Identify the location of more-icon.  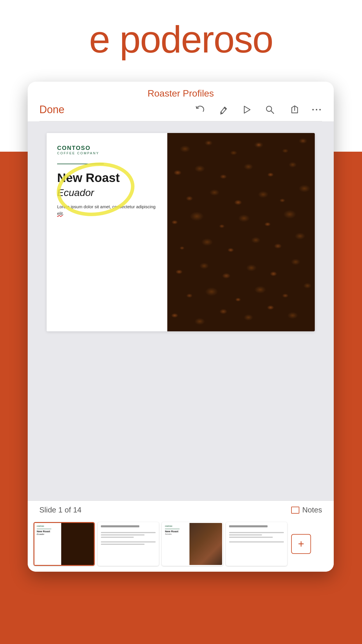
(317, 110).